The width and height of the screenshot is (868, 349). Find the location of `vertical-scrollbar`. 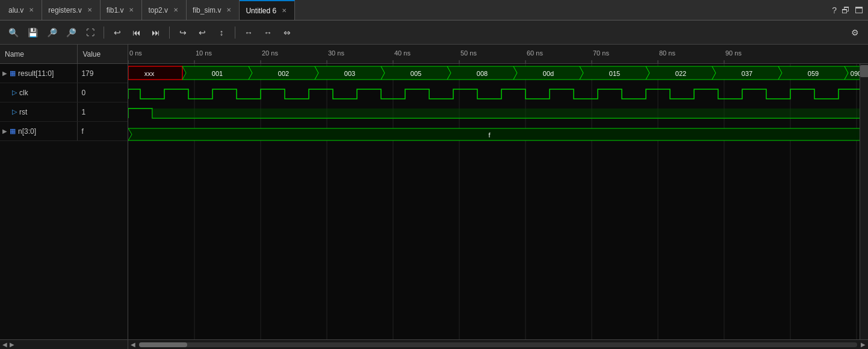

vertical-scrollbar is located at coordinates (864, 201).